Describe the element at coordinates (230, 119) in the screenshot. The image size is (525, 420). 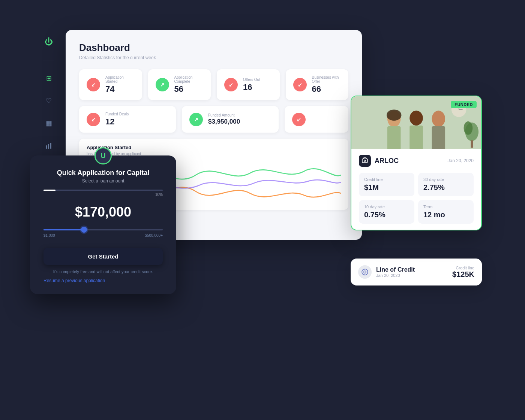
I see `stat-card-funded-amount: ↗ Funded Amount $3,950,000` at that location.